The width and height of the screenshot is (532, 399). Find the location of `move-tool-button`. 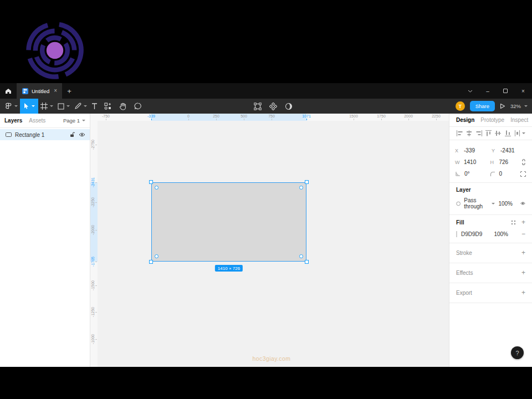

move-tool-button is located at coordinates (29, 106).